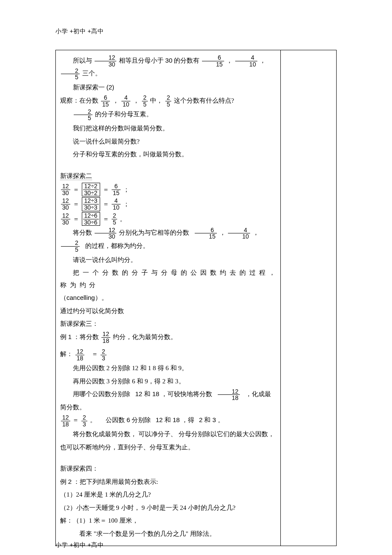 This screenshot has width=392, height=555. What do you see at coordinates (84, 424) in the screenshot?
I see `denominator: 3` at bounding box center [84, 424].